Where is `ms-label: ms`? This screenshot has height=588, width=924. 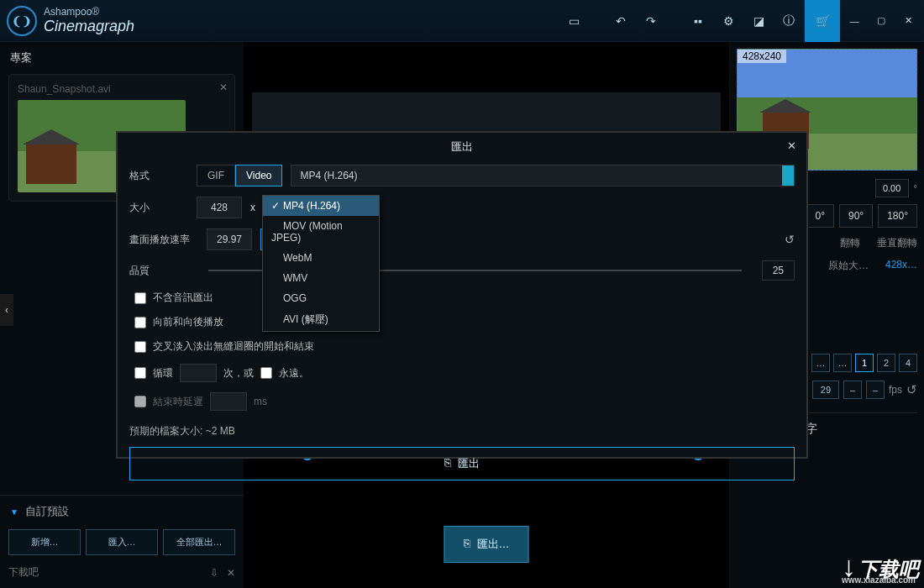 ms-label: ms is located at coordinates (260, 402).